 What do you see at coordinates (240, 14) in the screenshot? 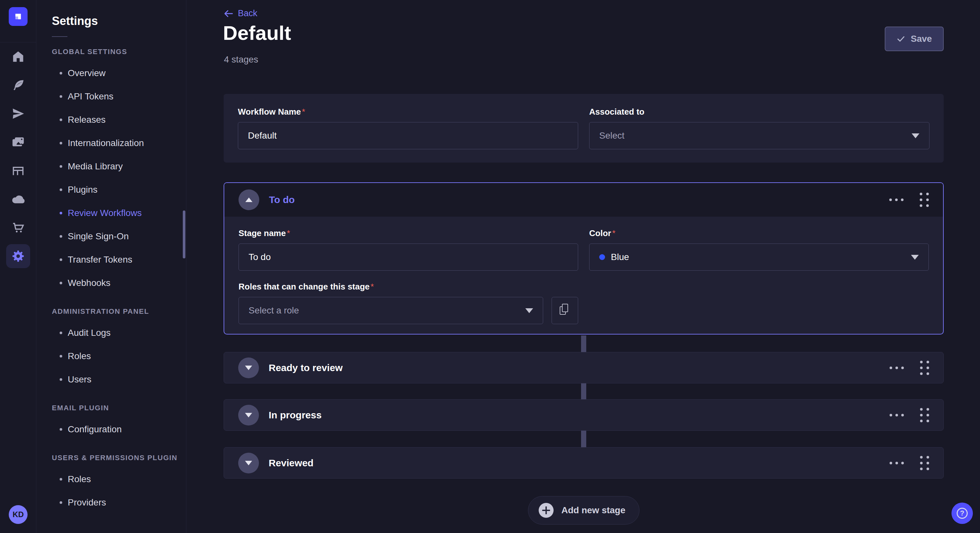
I see `back-link: Back` at bounding box center [240, 14].